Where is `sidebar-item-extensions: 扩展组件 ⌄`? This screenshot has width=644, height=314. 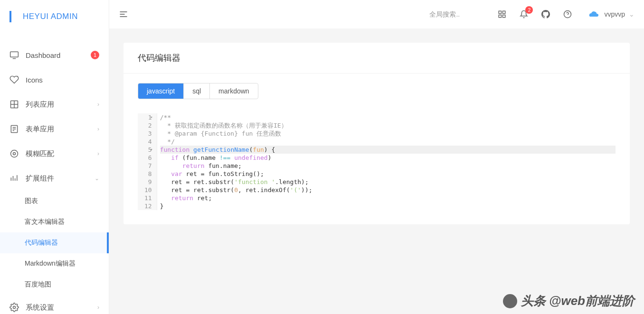 sidebar-item-extensions: 扩展组件 ⌄ is located at coordinates (54, 178).